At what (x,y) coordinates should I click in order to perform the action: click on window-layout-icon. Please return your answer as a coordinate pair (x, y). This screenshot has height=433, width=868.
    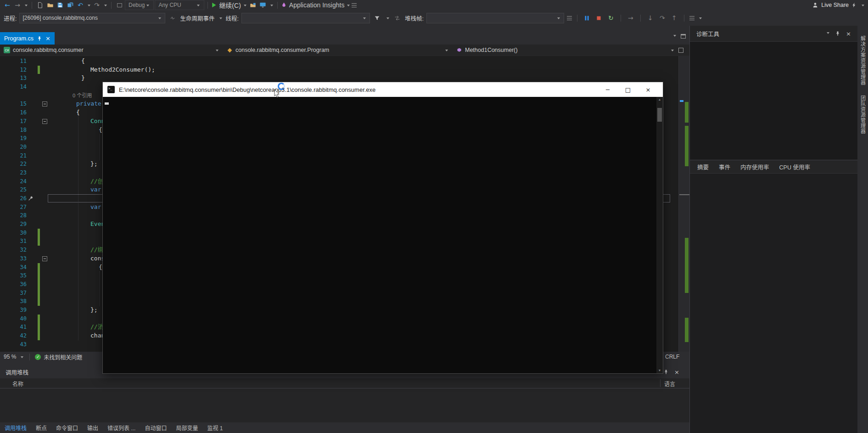
    Looking at the image, I should click on (683, 36).